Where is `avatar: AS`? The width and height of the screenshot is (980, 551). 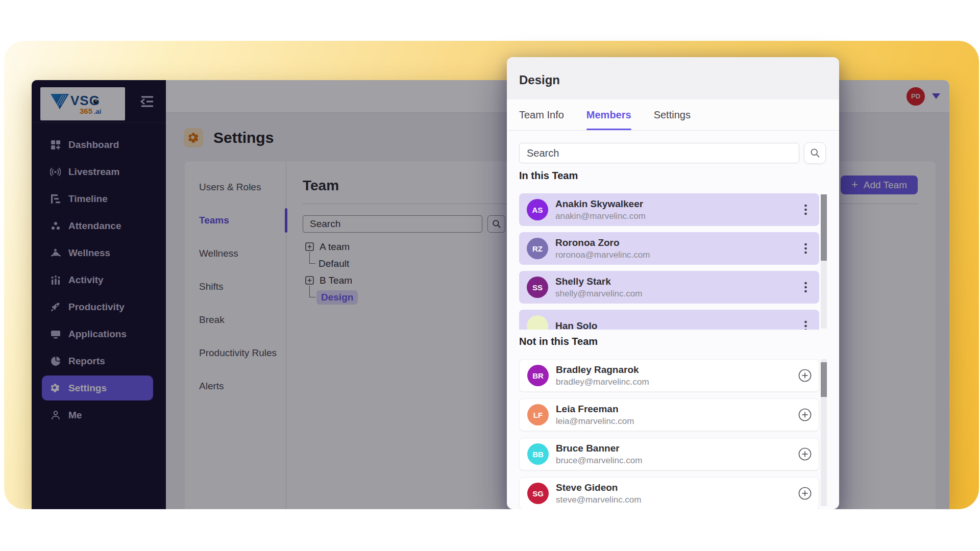 avatar: AS is located at coordinates (537, 210).